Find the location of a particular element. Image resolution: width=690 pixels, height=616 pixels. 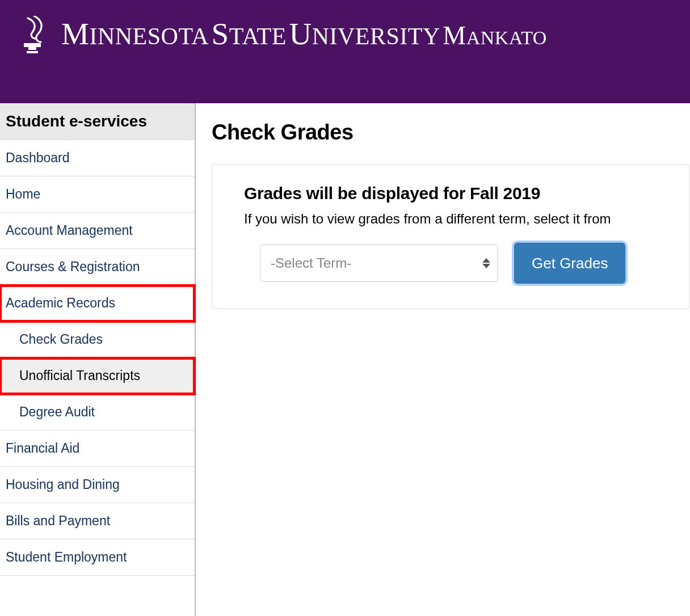

university-logo-icon is located at coordinates (32, 36).